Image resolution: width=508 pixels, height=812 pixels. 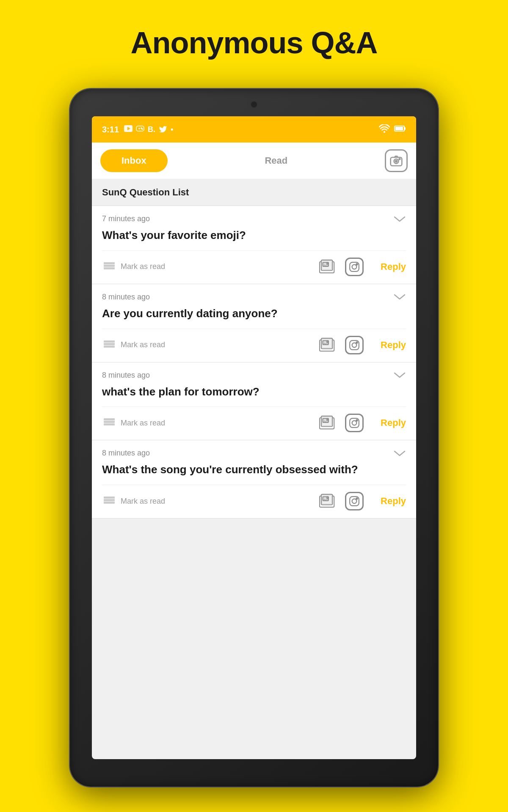 What do you see at coordinates (254, 392) in the screenshot?
I see `question-text: what's the plan for tomorrow?` at bounding box center [254, 392].